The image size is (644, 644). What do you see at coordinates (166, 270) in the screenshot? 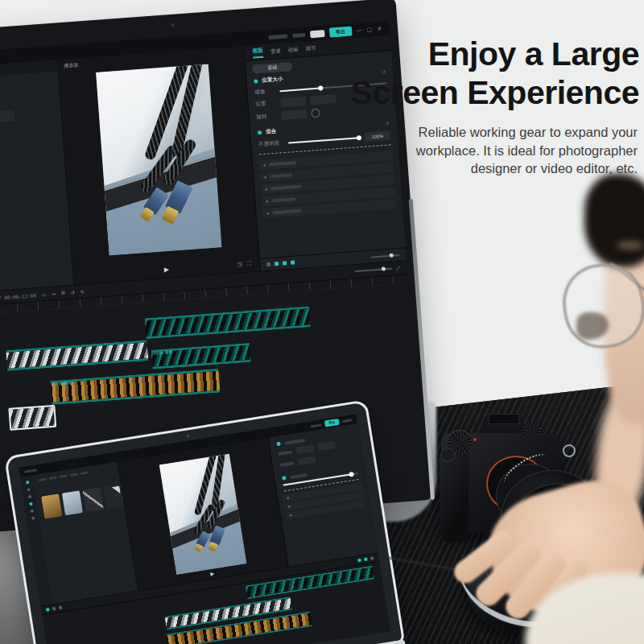
I see `play-button: ▶` at bounding box center [166, 270].